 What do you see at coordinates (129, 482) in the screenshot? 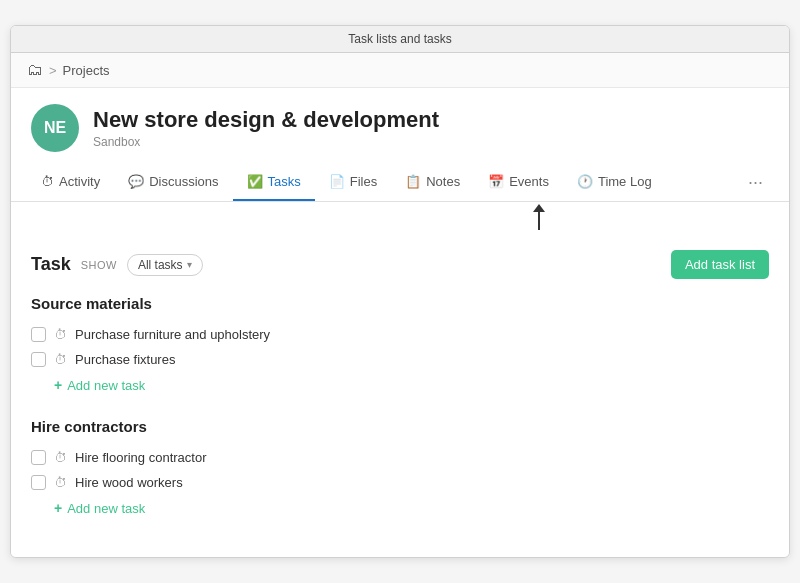
I see `task-label-4: Hire wood workers` at bounding box center [129, 482].